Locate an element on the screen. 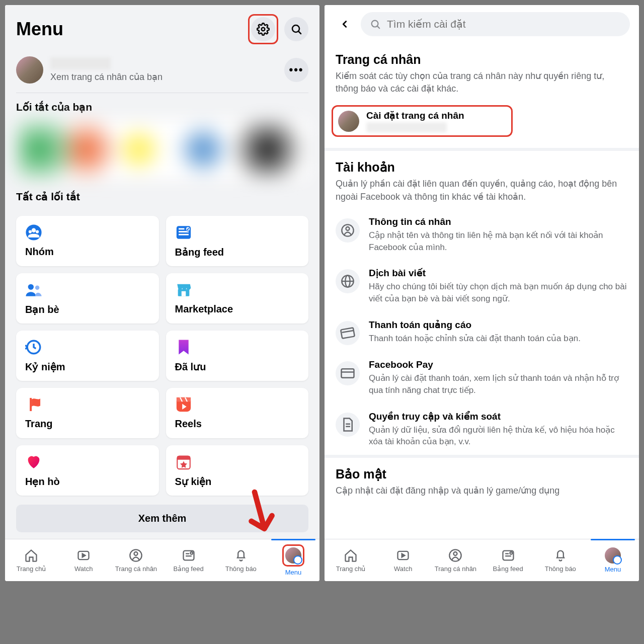 The image size is (644, 644). feed-icon is located at coordinates (184, 232).